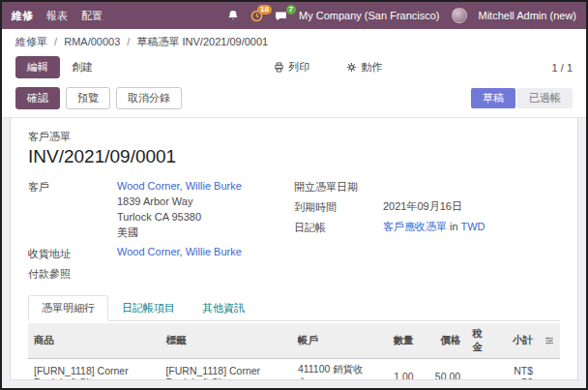 Image resolution: width=588 pixels, height=390 pixels. What do you see at coordinates (57, 15) in the screenshot?
I see `menu-reports: 報表` at bounding box center [57, 15].